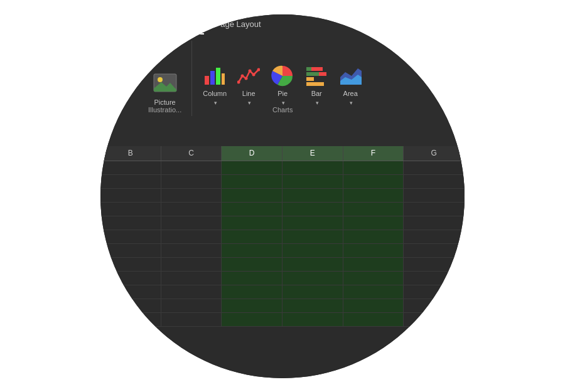 The height and width of the screenshot is (392, 565). Describe the element at coordinates (434, 168) in the screenshot. I see `cell-G1` at that location.